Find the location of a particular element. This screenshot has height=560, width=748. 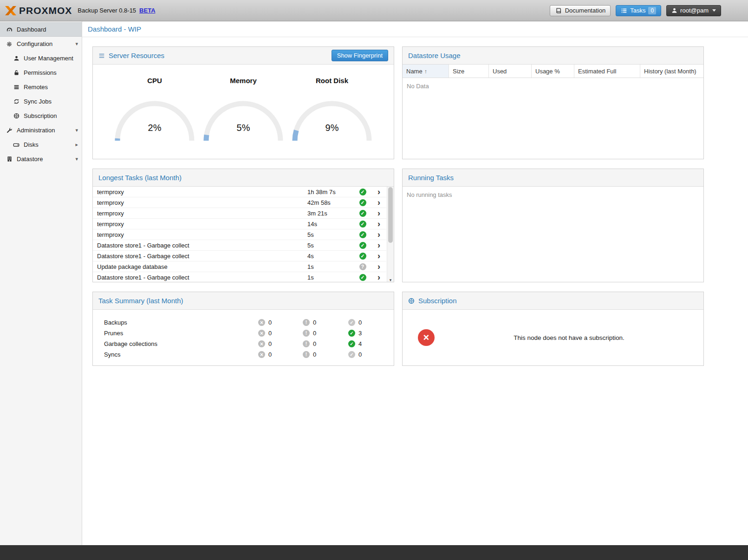

sidebar-item-remotes: Remotes is located at coordinates (41, 87).